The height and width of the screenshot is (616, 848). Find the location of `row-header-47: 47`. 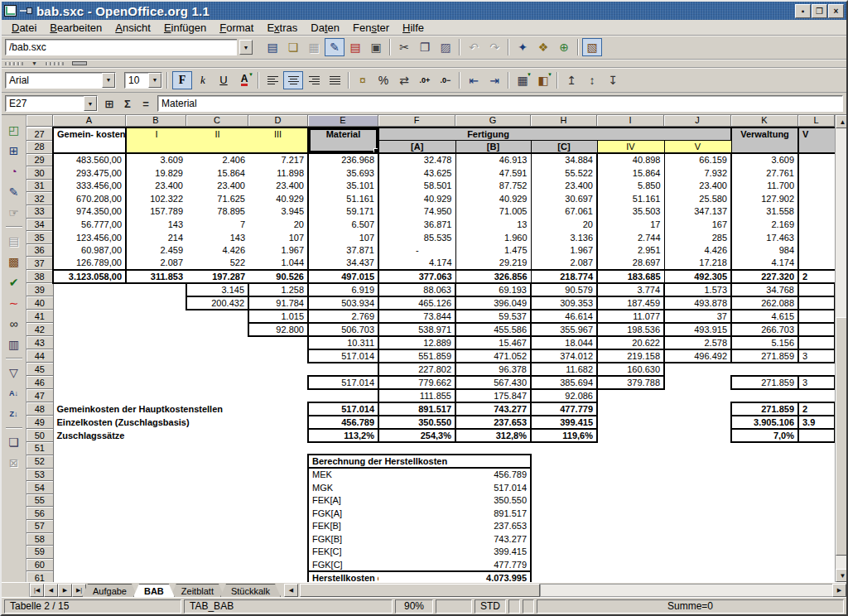

row-header-47: 47 is located at coordinates (40, 396).